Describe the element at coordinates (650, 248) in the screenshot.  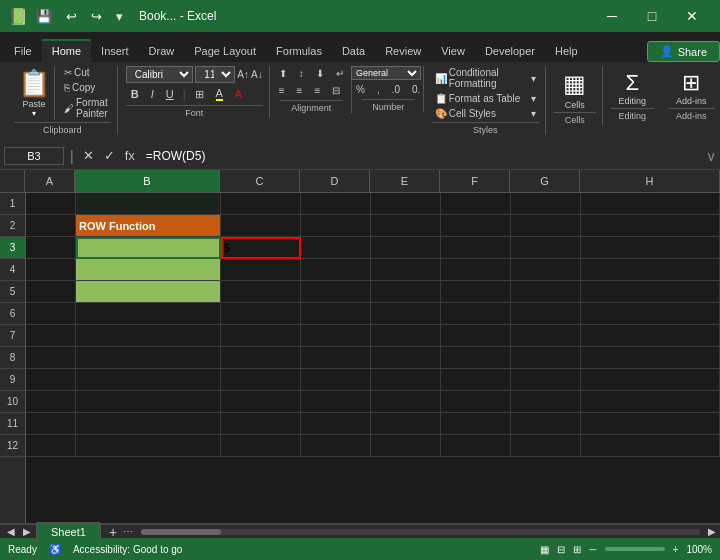
I see `cell-h3` at that location.